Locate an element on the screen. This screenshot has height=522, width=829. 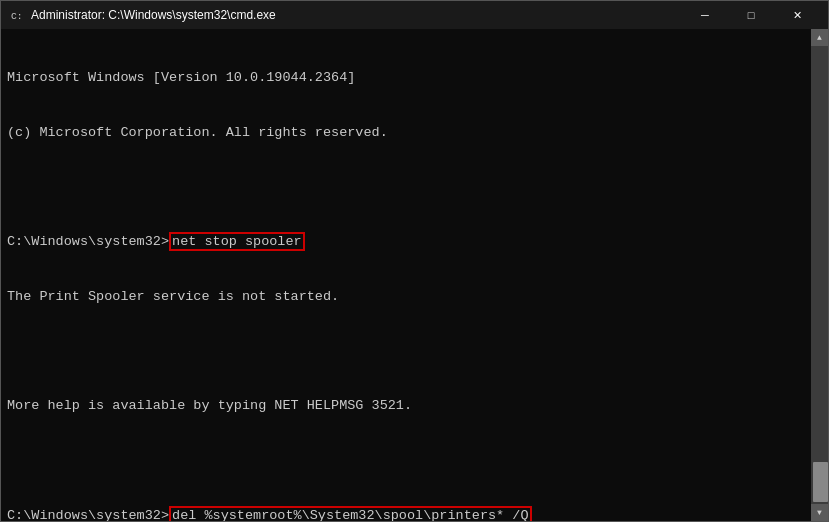
line-1: Microsoft Windows [Version 10.0.19044.23… is located at coordinates (406, 78).